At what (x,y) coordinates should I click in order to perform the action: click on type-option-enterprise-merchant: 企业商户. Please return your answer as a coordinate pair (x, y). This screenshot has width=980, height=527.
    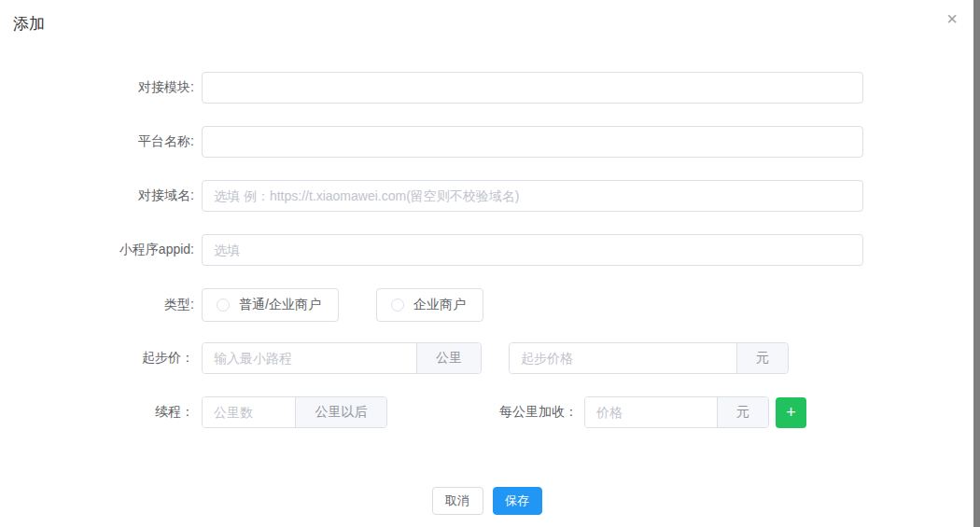
    Looking at the image, I should click on (429, 305).